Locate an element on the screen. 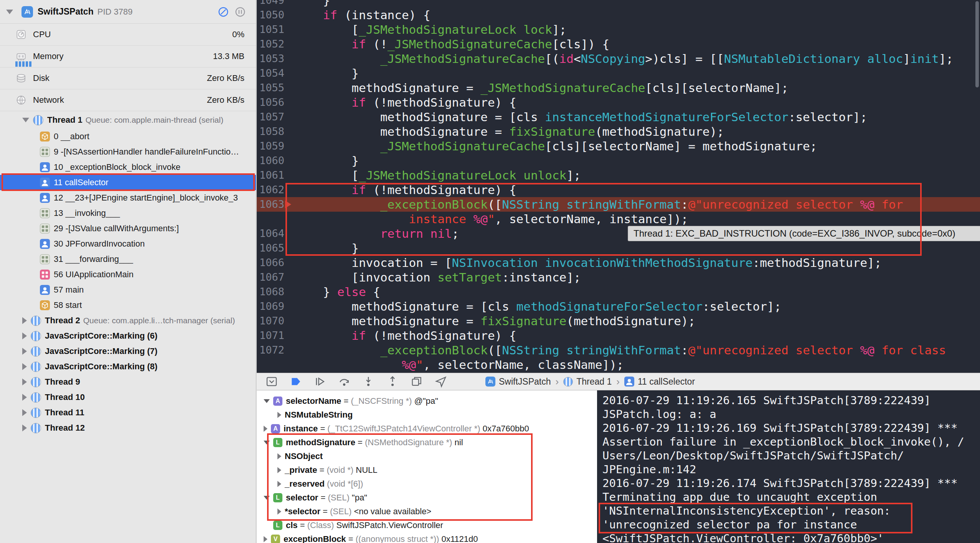 The image size is (980, 543). code-text: if (!methodSignature) { is located at coordinates (637, 190).